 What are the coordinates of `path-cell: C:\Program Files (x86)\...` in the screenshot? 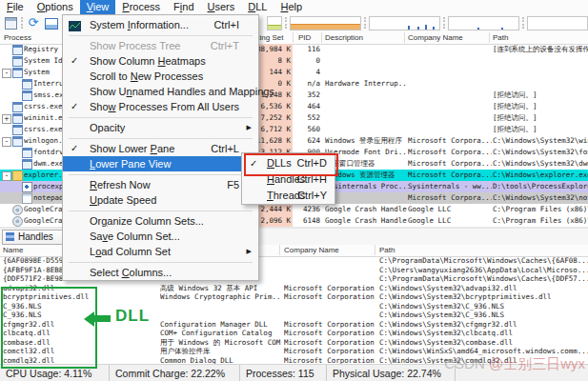 It's located at (540, 221).